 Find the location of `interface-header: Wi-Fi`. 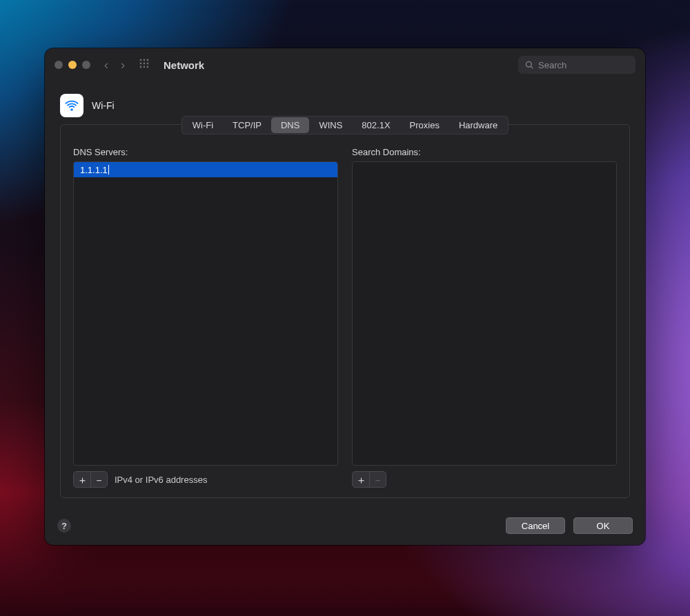

interface-header: Wi-Fi is located at coordinates (345, 106).